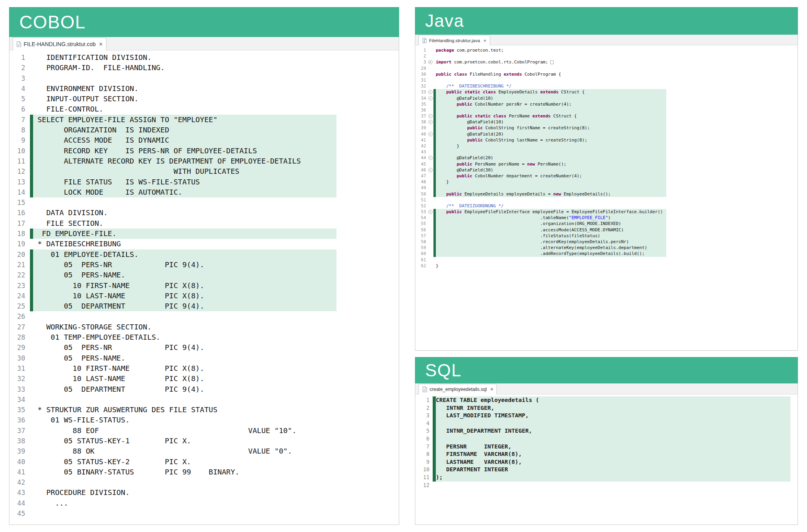 This screenshot has width=807, height=532. I want to click on code-text: WITH DUPLICATES, so click(185, 171).